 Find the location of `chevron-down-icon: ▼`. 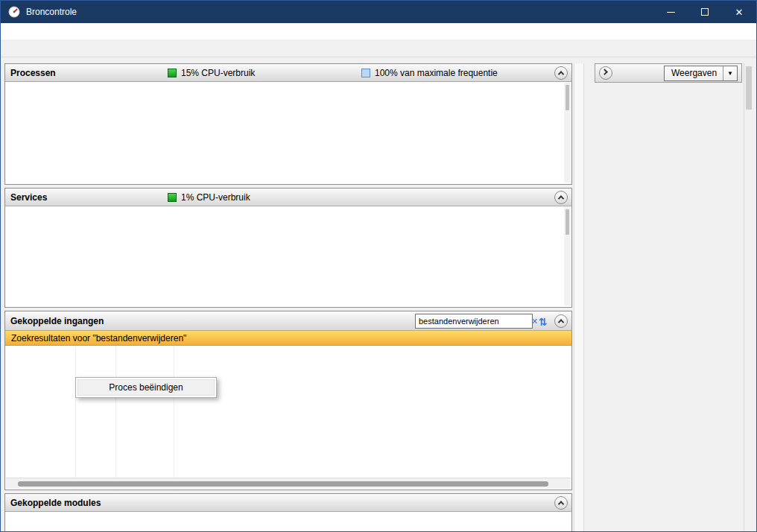

chevron-down-icon: ▼ is located at coordinates (730, 73).